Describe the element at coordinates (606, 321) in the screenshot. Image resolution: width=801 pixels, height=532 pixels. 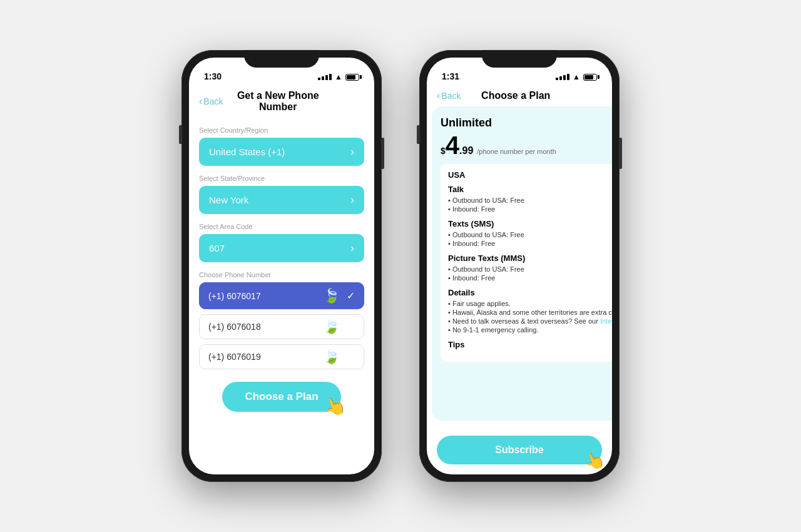
I see `international-rates-link: International Rates` at that location.